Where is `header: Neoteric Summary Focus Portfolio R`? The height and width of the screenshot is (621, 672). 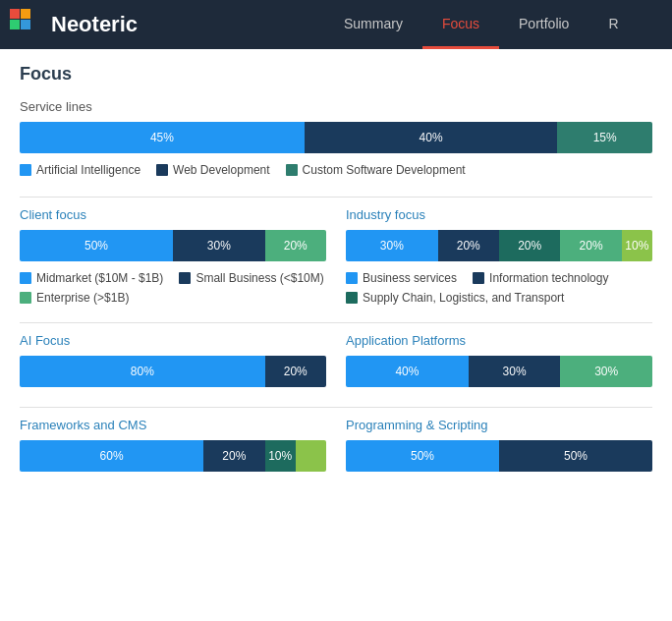 header: Neoteric Summary Focus Portfolio R is located at coordinates (336, 25).